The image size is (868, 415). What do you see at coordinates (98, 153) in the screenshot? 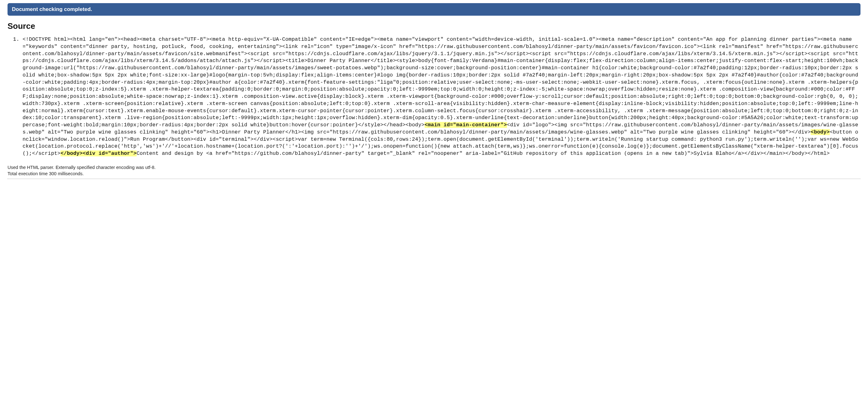
I see `source-highlight: </body><div id="author">` at bounding box center [98, 153].